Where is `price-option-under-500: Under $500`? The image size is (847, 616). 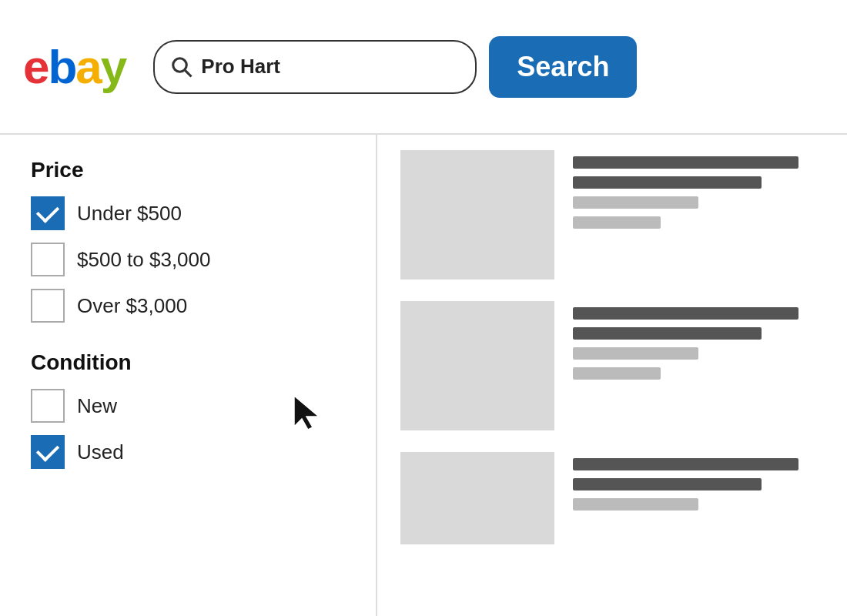 price-option-under-500: Under $500 is located at coordinates (188, 213).